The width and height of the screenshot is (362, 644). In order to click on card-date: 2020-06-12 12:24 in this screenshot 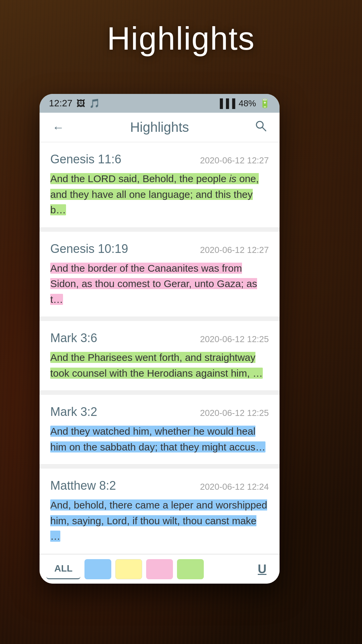, I will do `click(235, 487)`.